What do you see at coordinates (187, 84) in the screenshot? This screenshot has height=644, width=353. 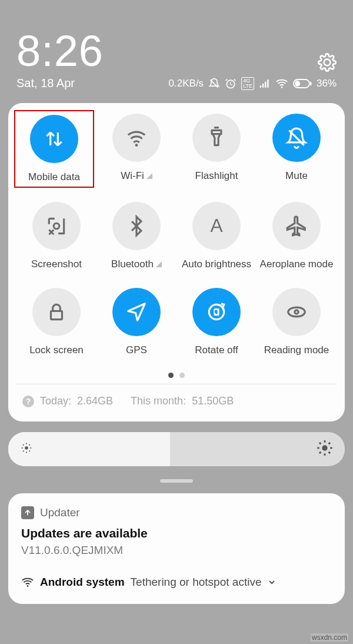 I see `network-speed: 0.2KB/s` at bounding box center [187, 84].